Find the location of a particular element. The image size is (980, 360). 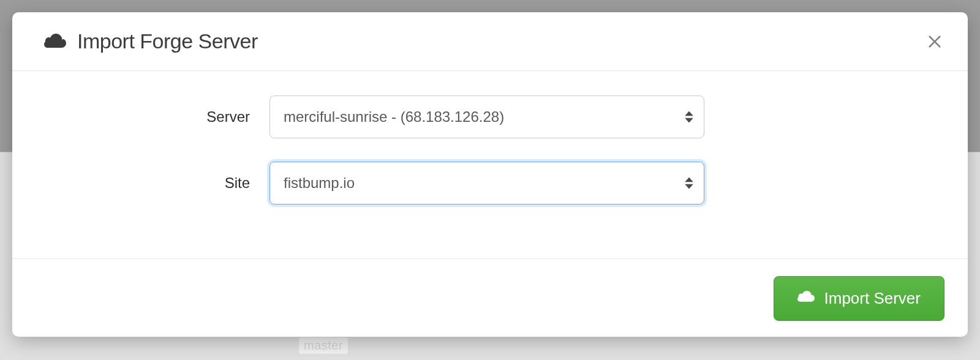

modal-title: Import Forge Server is located at coordinates (168, 42).